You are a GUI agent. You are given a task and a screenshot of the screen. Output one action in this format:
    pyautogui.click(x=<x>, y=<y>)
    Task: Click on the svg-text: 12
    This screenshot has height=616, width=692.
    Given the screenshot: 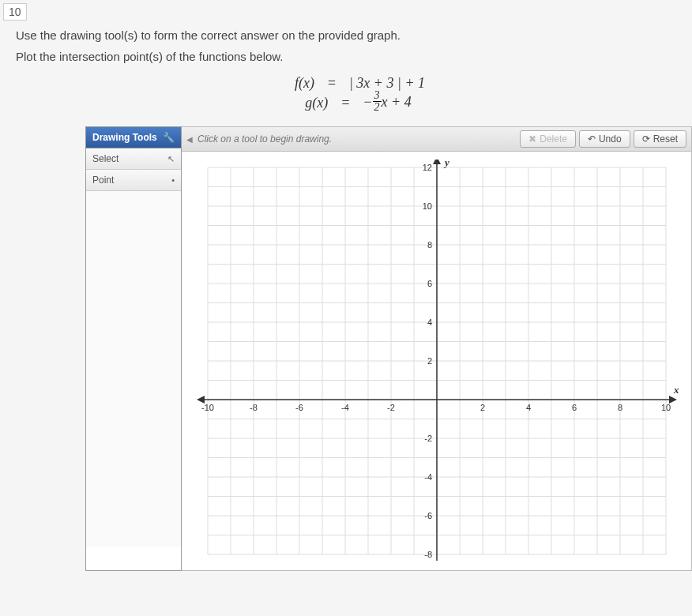 What is the action you would take?
    pyautogui.click(x=427, y=167)
    